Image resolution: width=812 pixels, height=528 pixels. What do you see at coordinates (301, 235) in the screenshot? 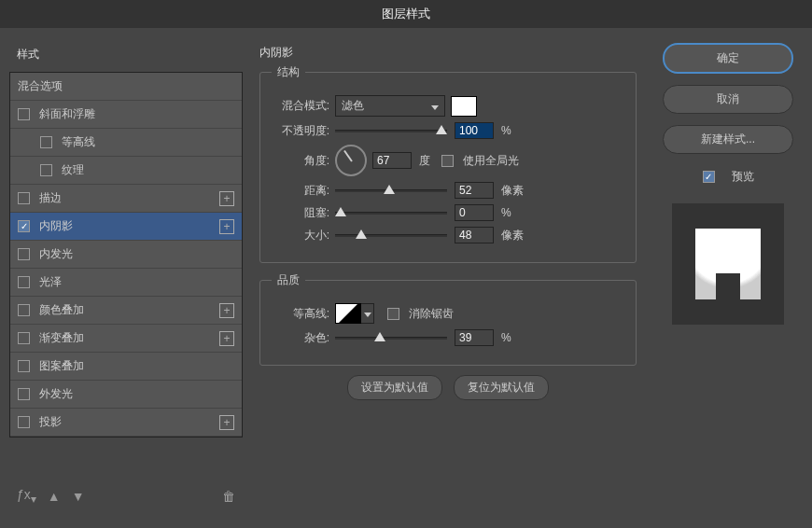
I see `size-label: 大小:` at bounding box center [301, 235].